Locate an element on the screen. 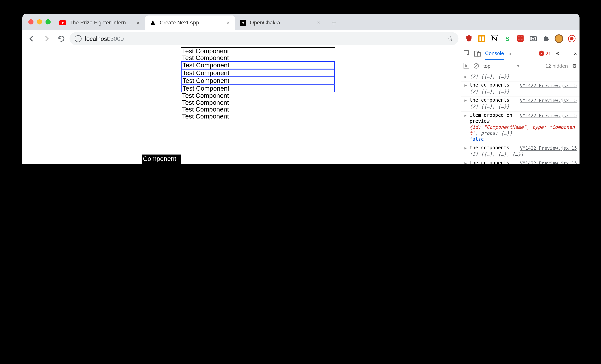 The height and width of the screenshot is (364, 601). star-icon: ☆ is located at coordinates (450, 38).